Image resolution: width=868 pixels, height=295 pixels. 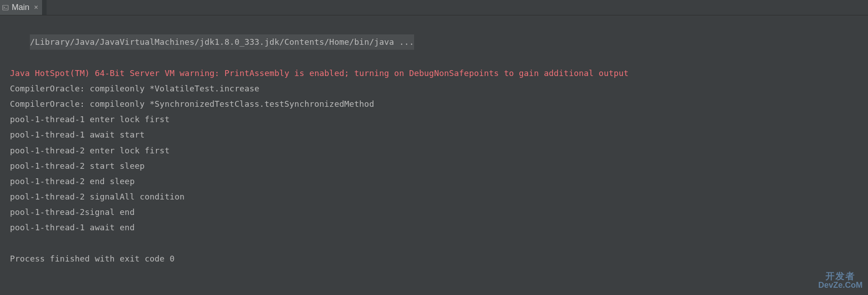 I want to click on console-line: Process finished with exit code 0, so click(x=434, y=259).